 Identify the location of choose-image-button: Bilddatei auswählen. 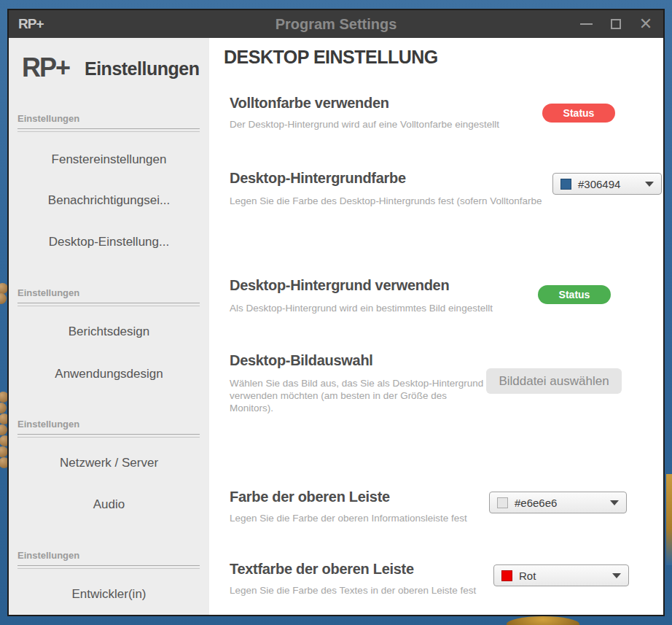
(554, 381).